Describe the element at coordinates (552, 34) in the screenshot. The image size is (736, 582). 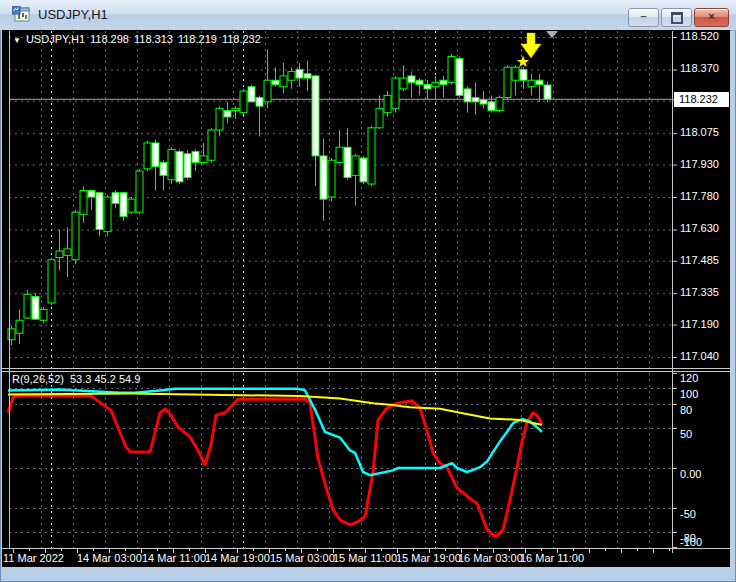
I see `bar-shift-marker-icon` at that location.